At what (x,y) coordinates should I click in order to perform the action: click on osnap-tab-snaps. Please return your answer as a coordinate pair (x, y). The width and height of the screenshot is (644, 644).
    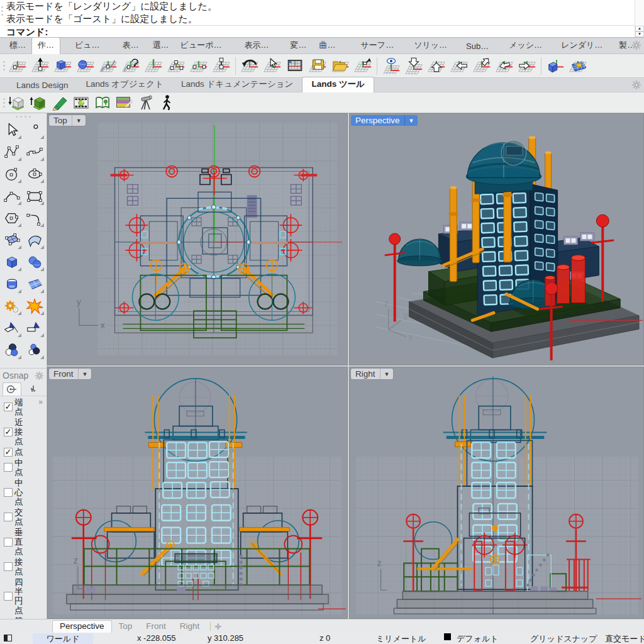
    Looking at the image, I should click on (12, 389).